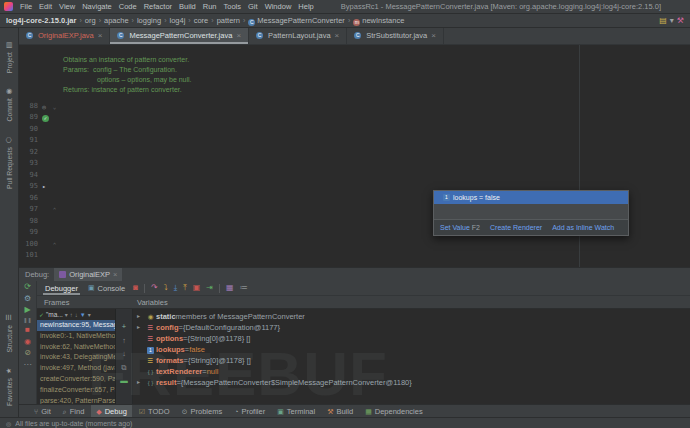  I want to click on variable-row-result: ▸{ }result = {MessagePatternConverter$Si…, so click(412, 382).